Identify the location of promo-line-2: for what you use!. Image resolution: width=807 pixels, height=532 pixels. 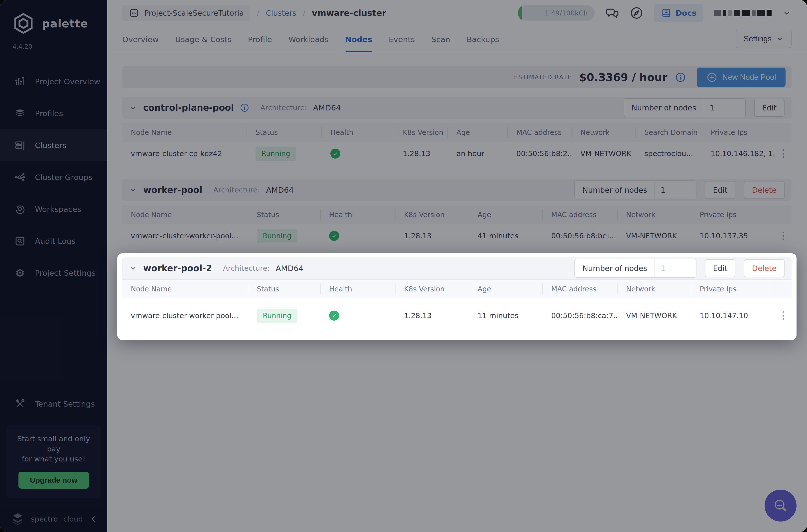
(54, 459).